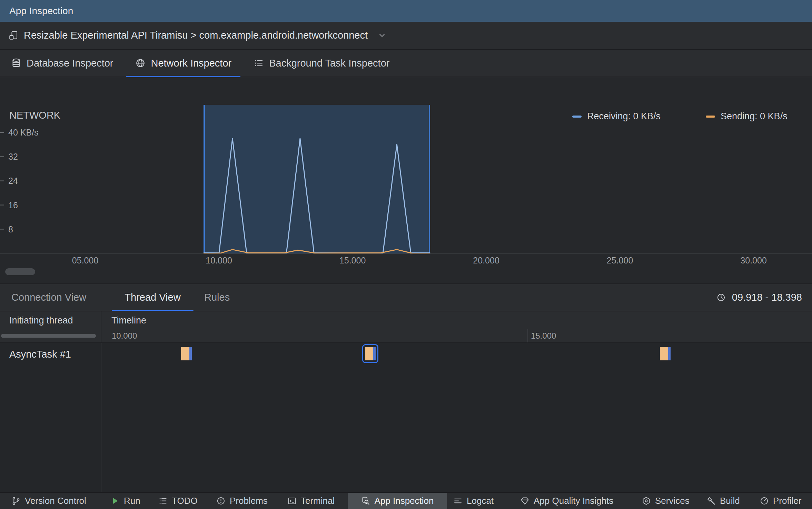  Describe the element at coordinates (329, 63) in the screenshot. I see `tab-label: Background Task Inspector` at that location.